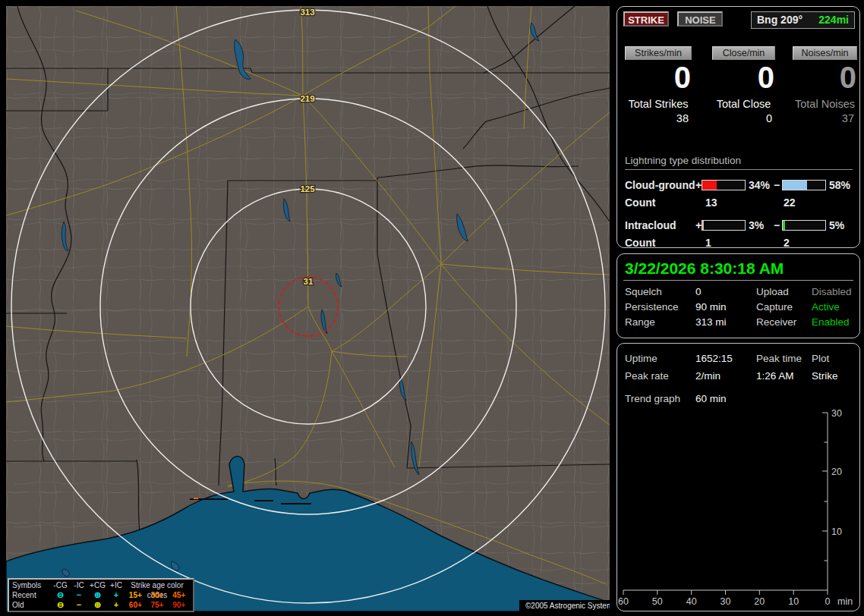 The height and width of the screenshot is (616, 864). What do you see at coordinates (116, 595) in the screenshot?
I see `recent-pos-ic-icon: +` at bounding box center [116, 595].